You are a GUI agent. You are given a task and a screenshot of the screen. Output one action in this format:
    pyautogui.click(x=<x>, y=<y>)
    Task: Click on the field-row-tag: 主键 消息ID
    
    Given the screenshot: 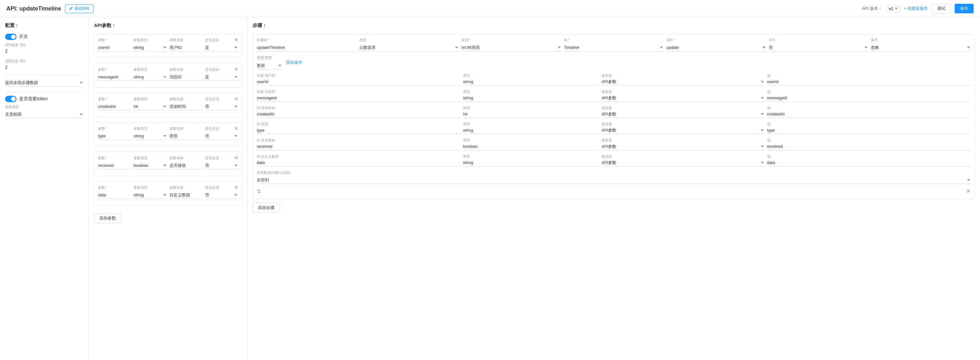 What is the action you would take?
    pyautogui.click(x=358, y=92)
    